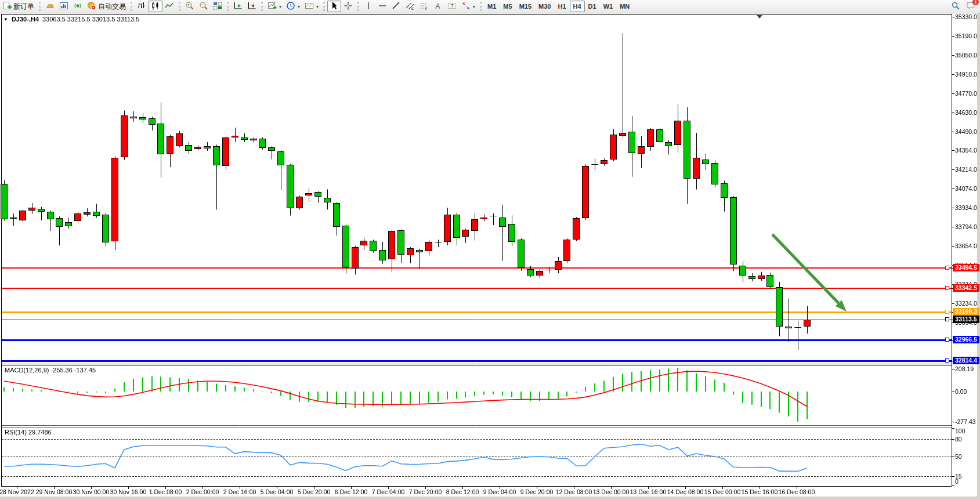  Describe the element at coordinates (760, 492) in the screenshot. I see `time-axis-label: 15 Dec 16:00` at that location.